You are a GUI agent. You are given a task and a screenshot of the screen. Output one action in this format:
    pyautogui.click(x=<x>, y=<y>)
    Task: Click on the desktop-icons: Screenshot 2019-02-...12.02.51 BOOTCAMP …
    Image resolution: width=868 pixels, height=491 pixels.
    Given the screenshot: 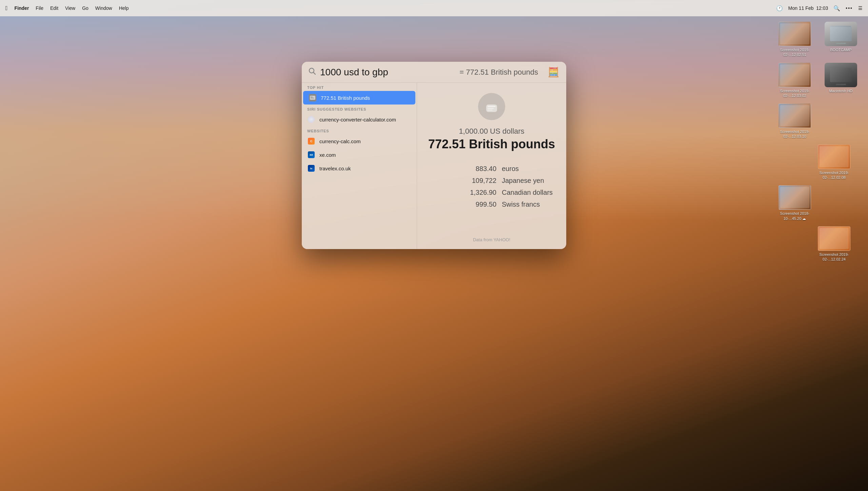 What is the action you would take?
    pyautogui.click(x=818, y=142)
    